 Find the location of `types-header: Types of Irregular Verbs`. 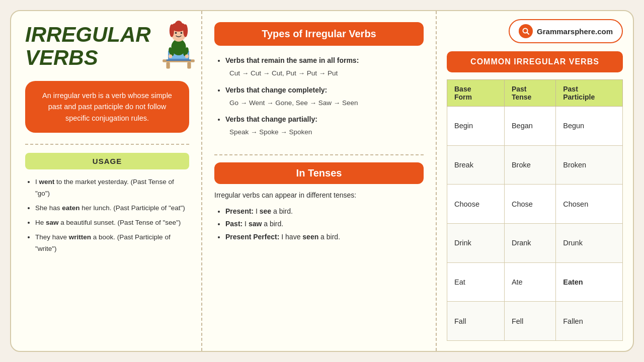

types-header: Types of Irregular Verbs is located at coordinates (319, 34).